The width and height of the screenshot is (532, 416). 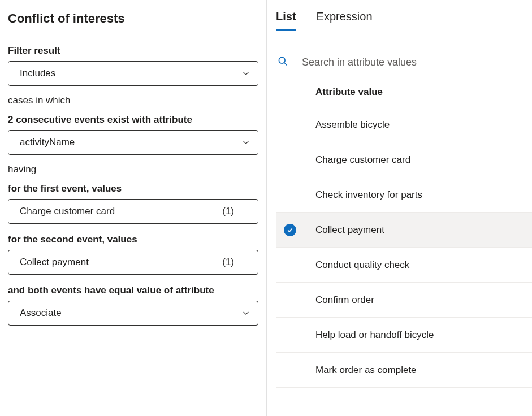 I want to click on attribute-value-label: Charge customer card, so click(x=363, y=160).